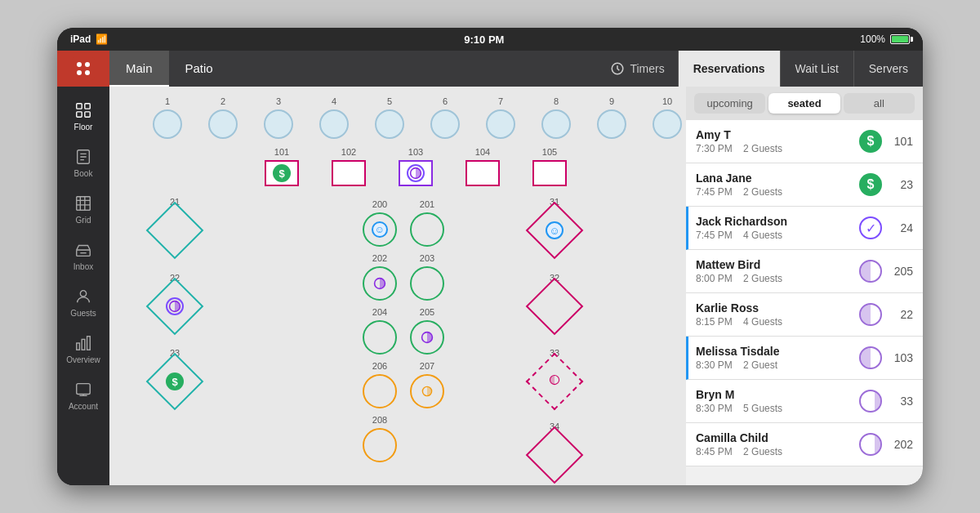 The image size is (980, 513). What do you see at coordinates (804, 103) in the screenshot?
I see `filter-tabs: upcoming seated all` at bounding box center [804, 103].